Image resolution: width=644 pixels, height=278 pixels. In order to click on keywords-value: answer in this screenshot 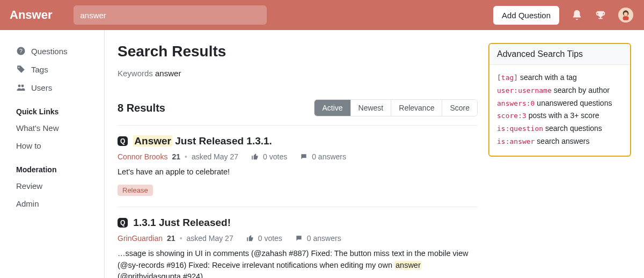, I will do `click(168, 73)`.